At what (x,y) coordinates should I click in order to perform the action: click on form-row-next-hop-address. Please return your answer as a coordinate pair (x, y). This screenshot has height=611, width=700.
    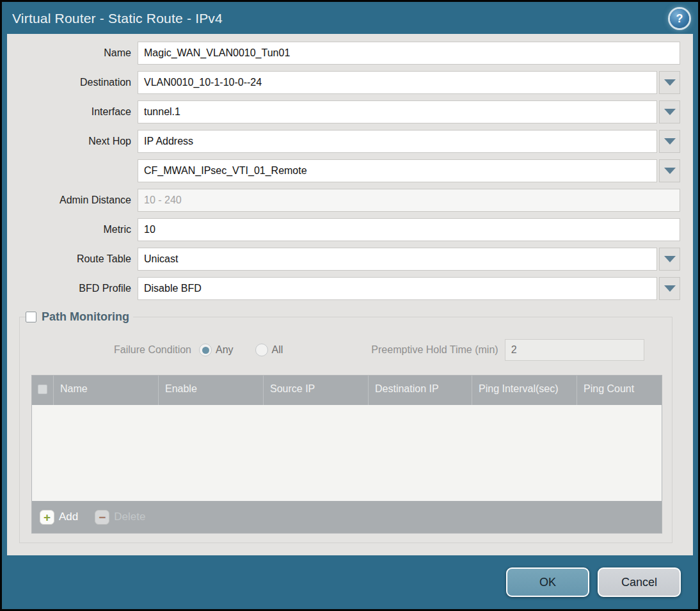
    Looking at the image, I should click on (344, 171).